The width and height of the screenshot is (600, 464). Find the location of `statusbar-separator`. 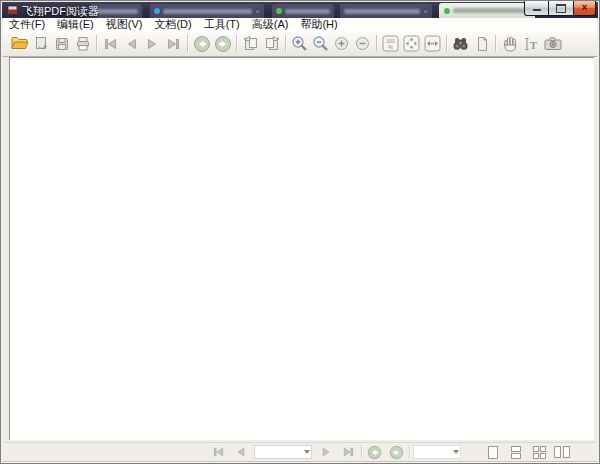

statusbar-separator is located at coordinates (410, 452).